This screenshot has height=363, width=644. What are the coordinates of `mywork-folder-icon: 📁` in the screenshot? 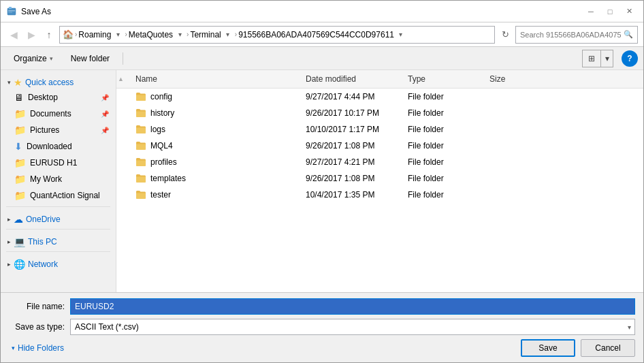 It's located at (20, 179).